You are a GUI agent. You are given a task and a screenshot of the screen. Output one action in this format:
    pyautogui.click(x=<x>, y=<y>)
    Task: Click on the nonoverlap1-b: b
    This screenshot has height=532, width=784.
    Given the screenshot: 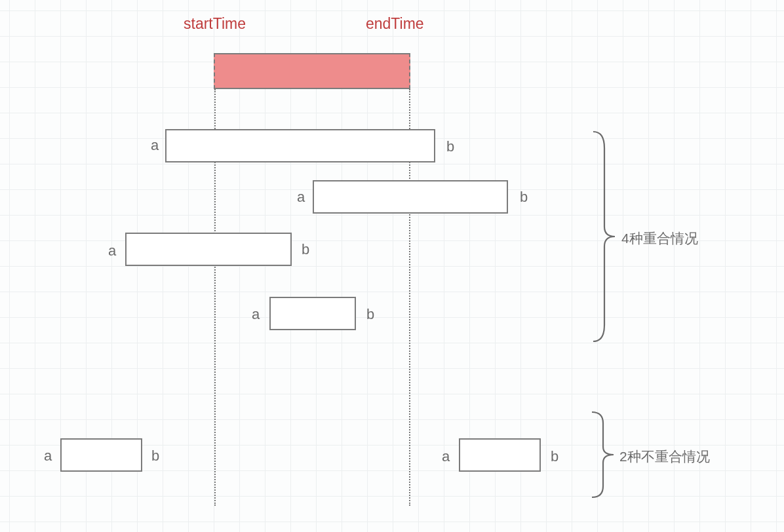 What is the action you would take?
    pyautogui.click(x=155, y=456)
    